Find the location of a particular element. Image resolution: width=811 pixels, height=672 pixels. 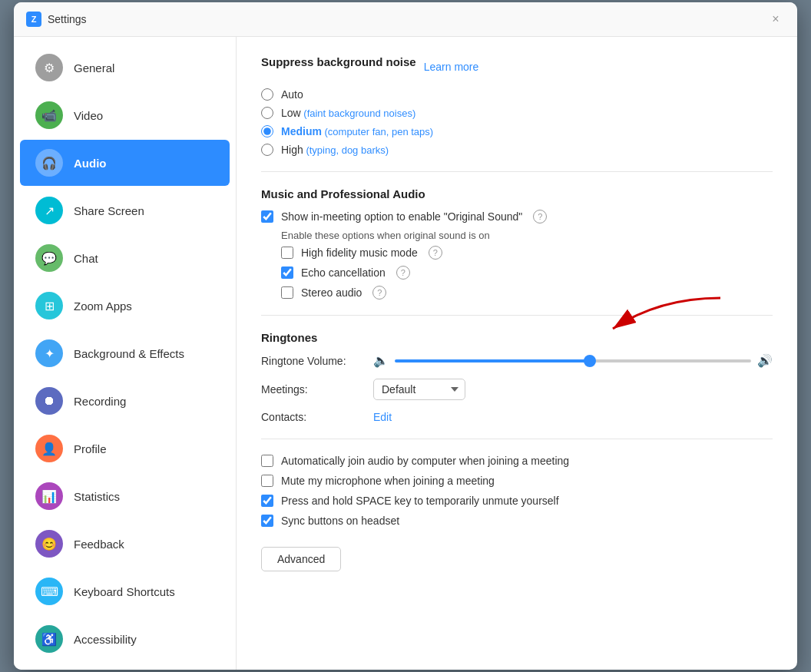

show-original-sound-checkbox is located at coordinates (267, 217).